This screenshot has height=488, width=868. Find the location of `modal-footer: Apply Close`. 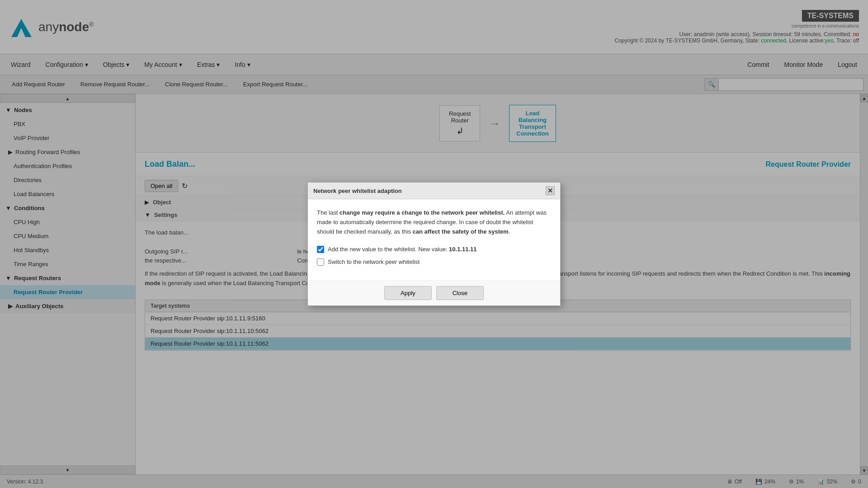

modal-footer: Apply Close is located at coordinates (434, 293).